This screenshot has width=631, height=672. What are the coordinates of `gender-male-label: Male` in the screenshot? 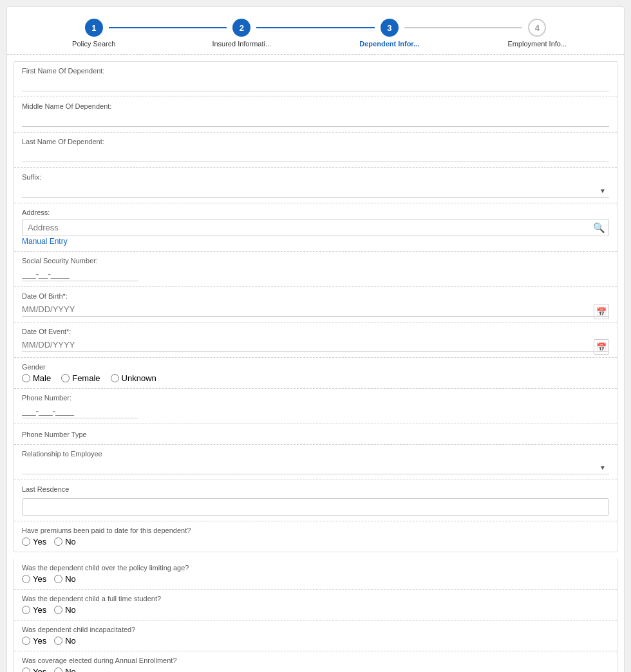 It's located at (42, 378).